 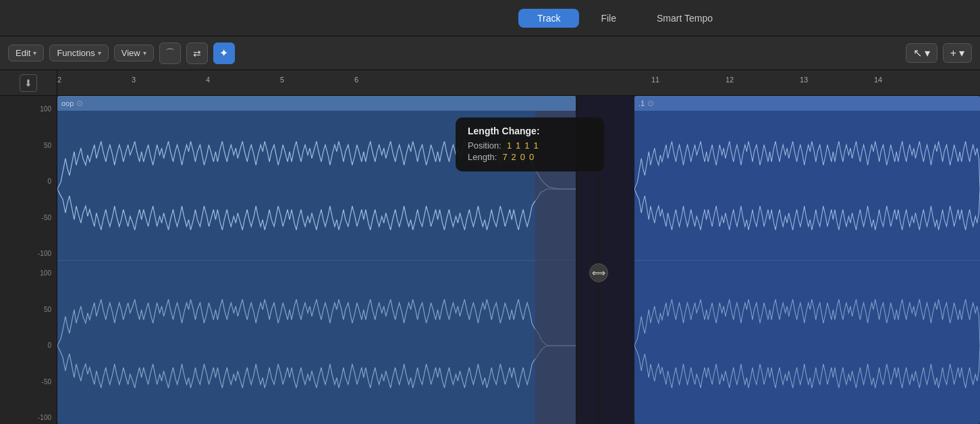 What do you see at coordinates (807, 261) in the screenshot?
I see `channel-divider-right` at bounding box center [807, 261].